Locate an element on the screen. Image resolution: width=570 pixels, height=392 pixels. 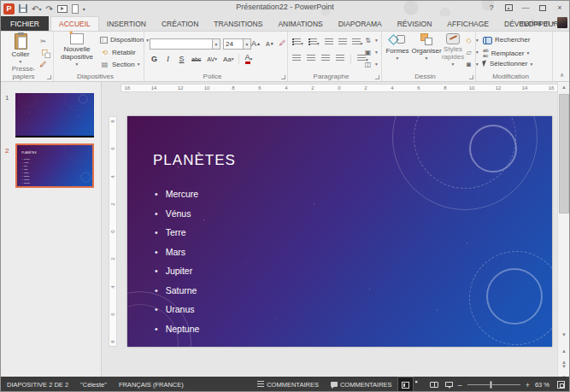
zoom-out-button: – is located at coordinates (460, 385).